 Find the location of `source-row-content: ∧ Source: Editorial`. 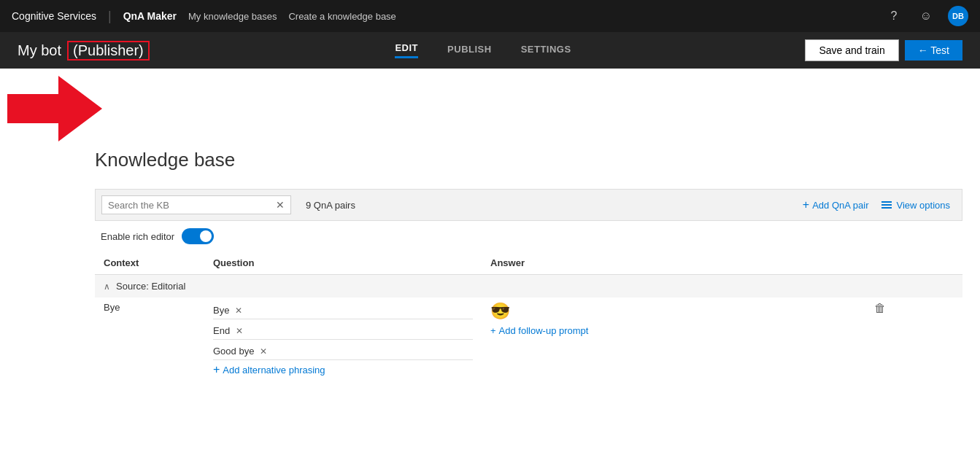

source-row-content: ∧ Source: Editorial is located at coordinates (528, 286).